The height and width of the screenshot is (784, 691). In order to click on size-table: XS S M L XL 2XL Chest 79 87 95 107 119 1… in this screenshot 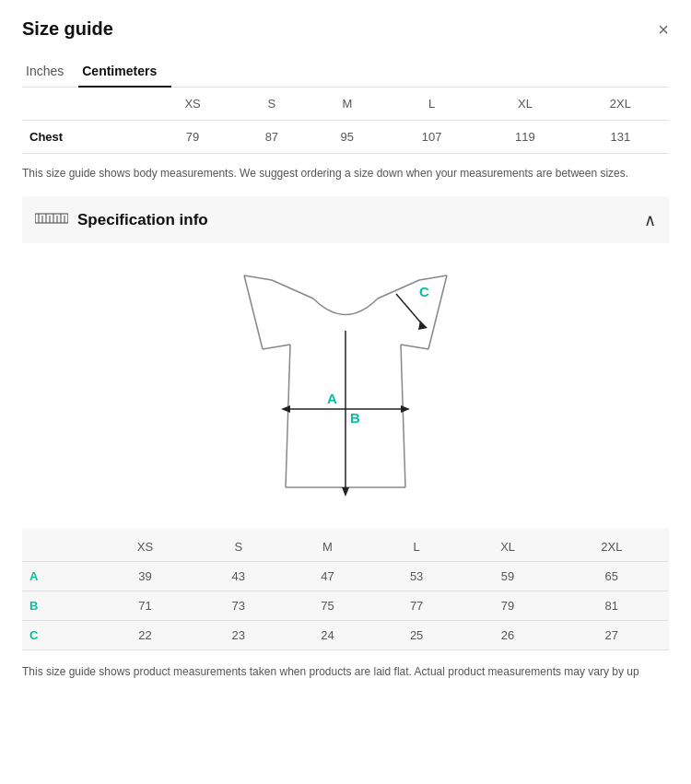, I will do `click(346, 121)`.